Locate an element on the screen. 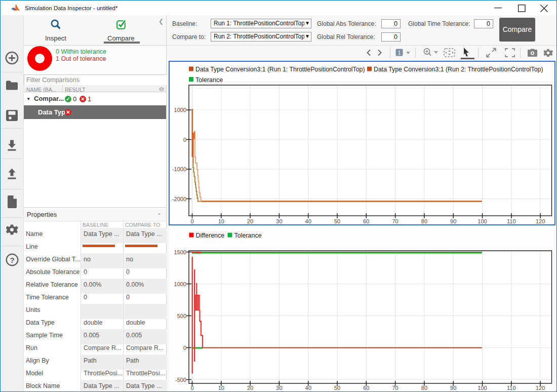  svg-text: -1000 is located at coordinates (179, 169).